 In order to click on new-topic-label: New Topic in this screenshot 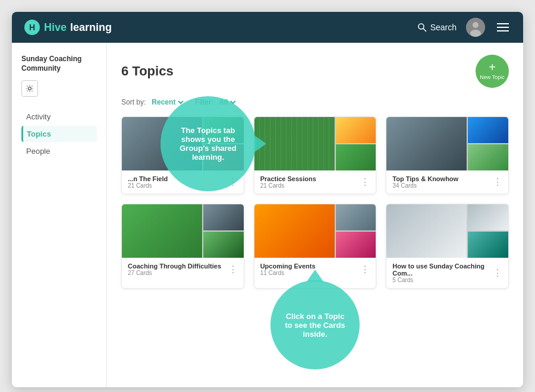, I will do `click(492, 77)`.